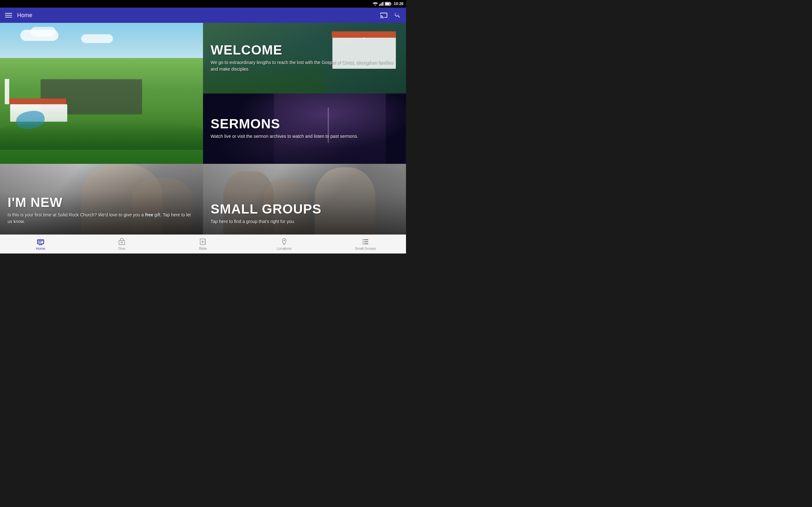 The image size is (812, 507). What do you see at coordinates (41, 244) in the screenshot?
I see `nav-item-home: Home` at bounding box center [41, 244].